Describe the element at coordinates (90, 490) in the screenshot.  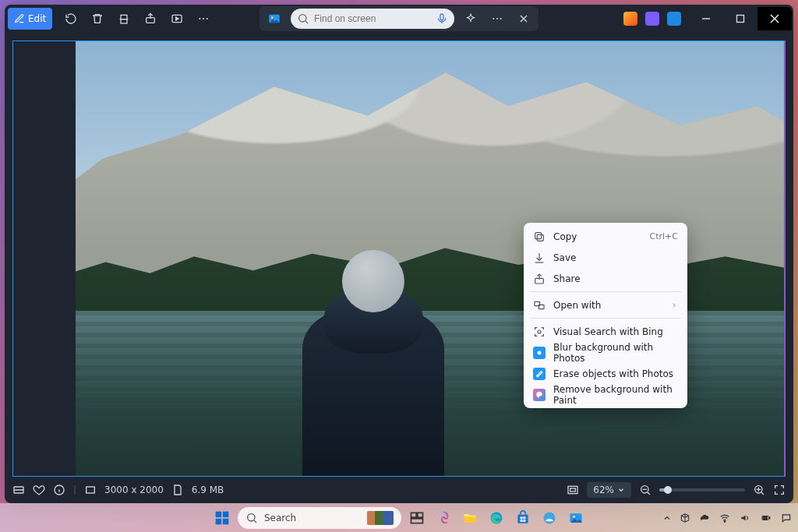
I see `dimensions-icon` at that location.